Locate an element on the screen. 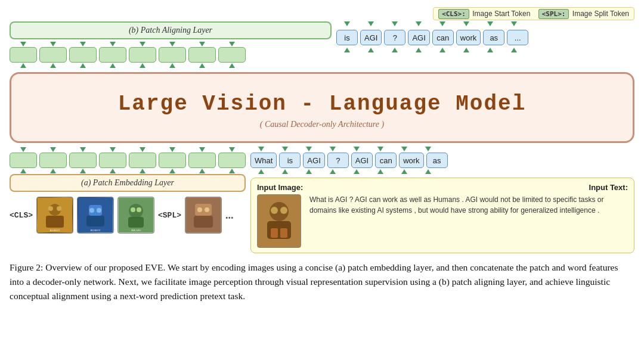 The width and height of the screenshot is (644, 348). bottom-text-arrows-up is located at coordinates (442, 172).